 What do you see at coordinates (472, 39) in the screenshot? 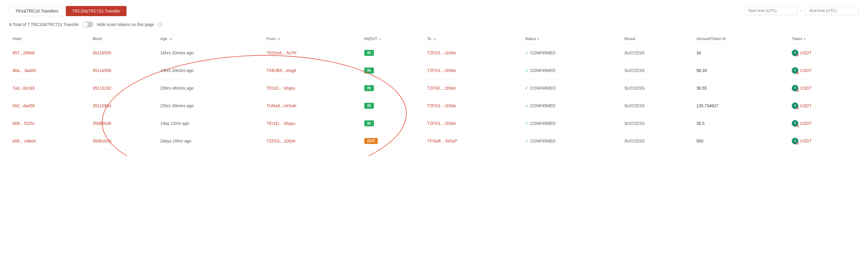
I see `col-to: To ⊟` at bounding box center [472, 39].